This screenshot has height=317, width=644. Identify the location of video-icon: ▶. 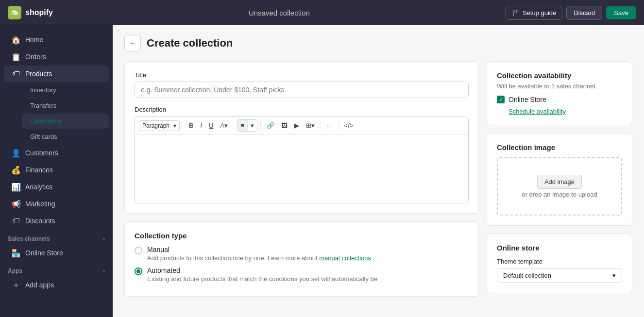
(297, 125).